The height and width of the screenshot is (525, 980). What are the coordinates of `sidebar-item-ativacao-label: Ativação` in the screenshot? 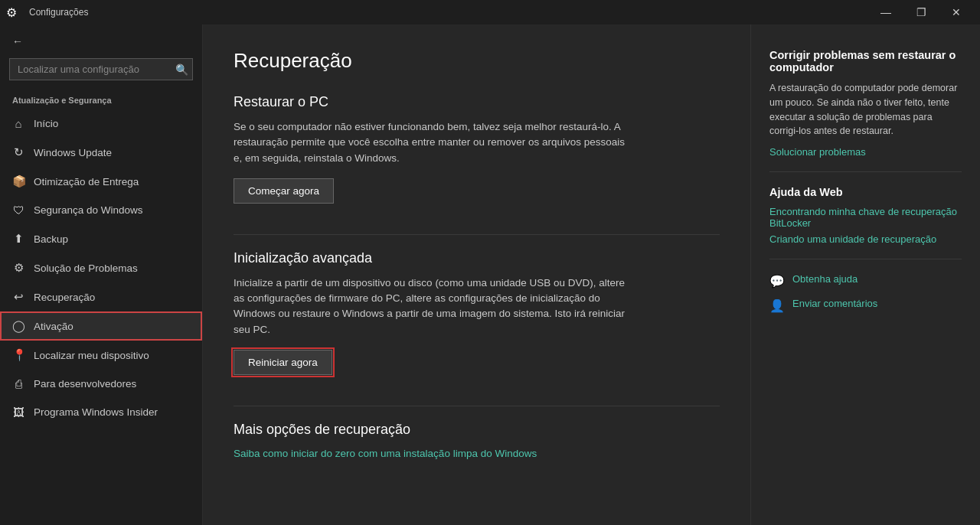 It's located at (54, 326).